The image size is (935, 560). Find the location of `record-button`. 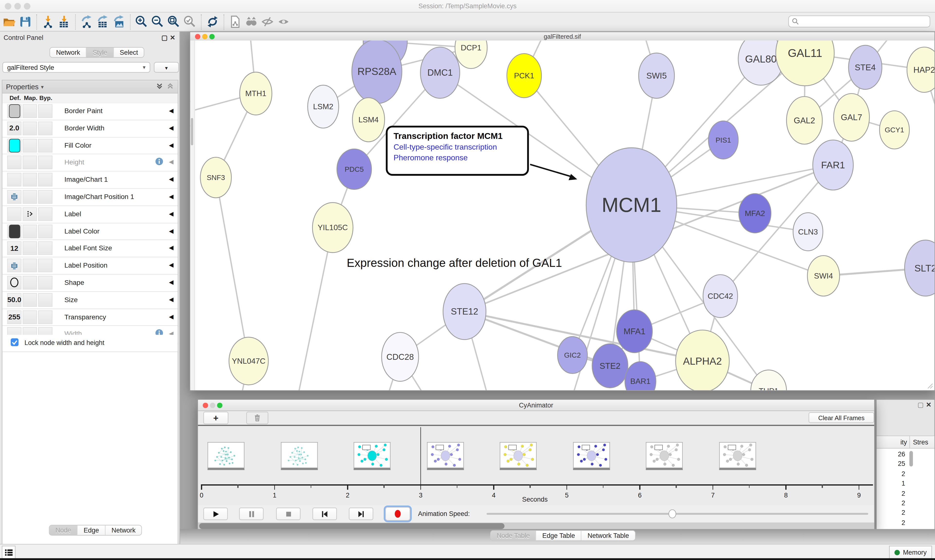

record-button is located at coordinates (398, 514).